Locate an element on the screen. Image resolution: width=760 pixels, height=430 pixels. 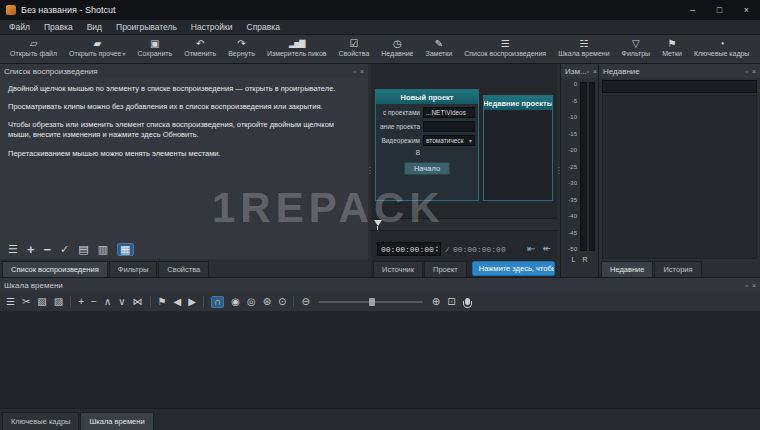
menu-help: Справка is located at coordinates (264, 27).